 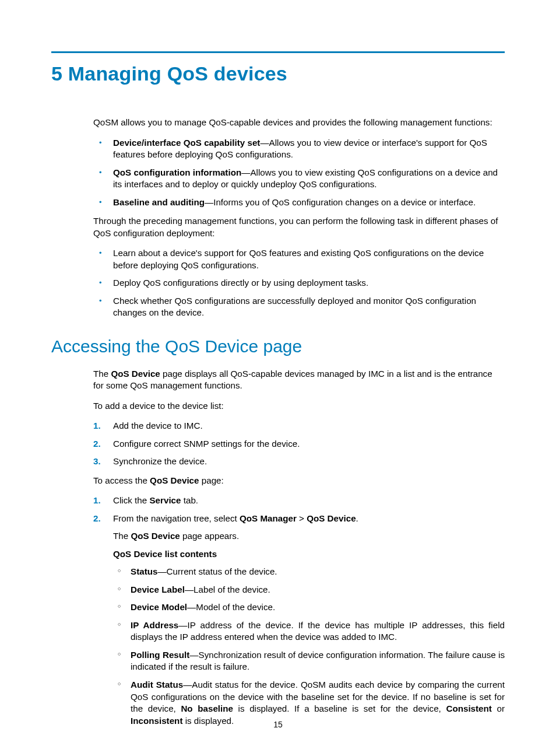 I want to click on field-term: IP Address, so click(x=154, y=625).